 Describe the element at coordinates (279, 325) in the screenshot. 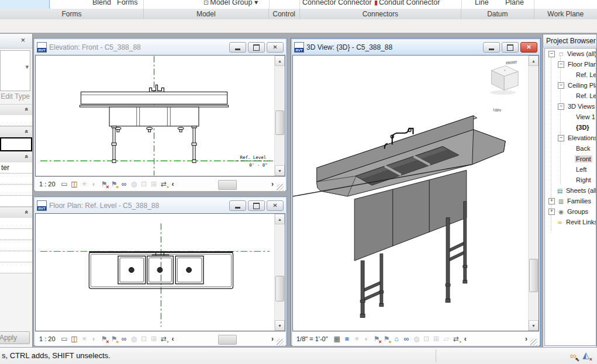

I see `scroll-down-icon: ▼` at that location.